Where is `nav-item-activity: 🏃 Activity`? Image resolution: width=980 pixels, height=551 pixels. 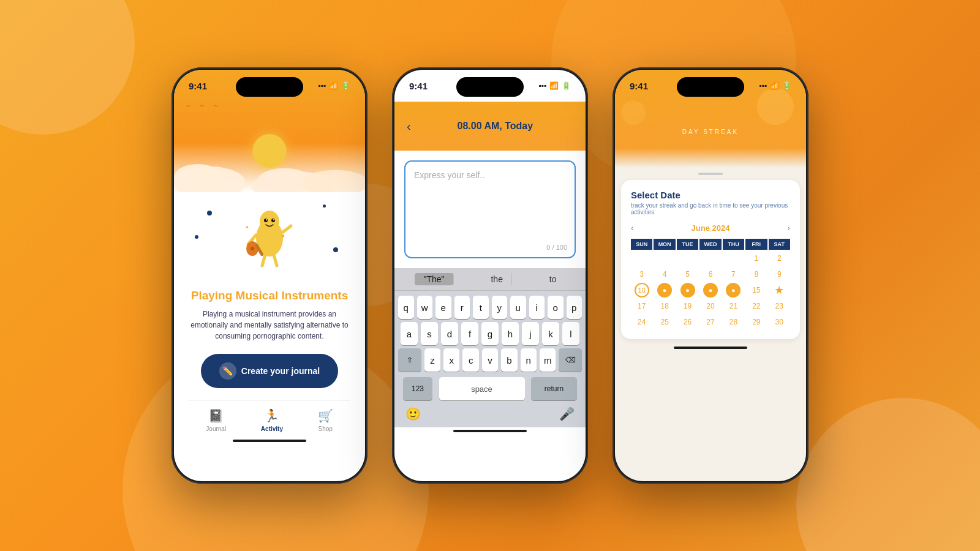
nav-item-activity: 🏃 Activity is located at coordinates (272, 420).